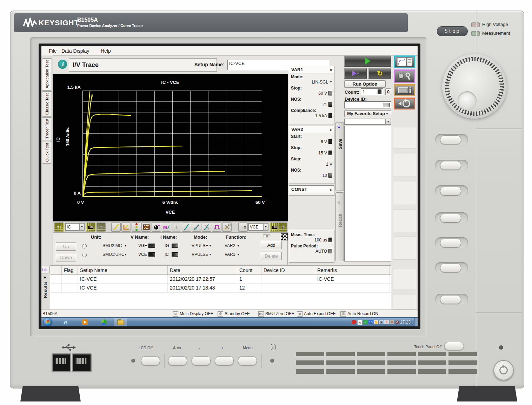 The height and width of the screenshot is (405, 532). I want to click on menu-data-display: Data Display, so click(75, 51).